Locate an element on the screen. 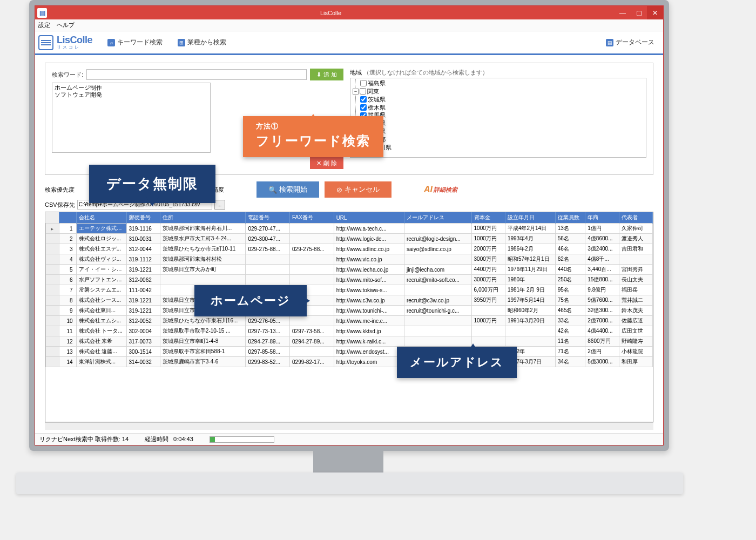  window-titlebar: ▤ LisColle — ▢ ✕ is located at coordinates (349, 13).